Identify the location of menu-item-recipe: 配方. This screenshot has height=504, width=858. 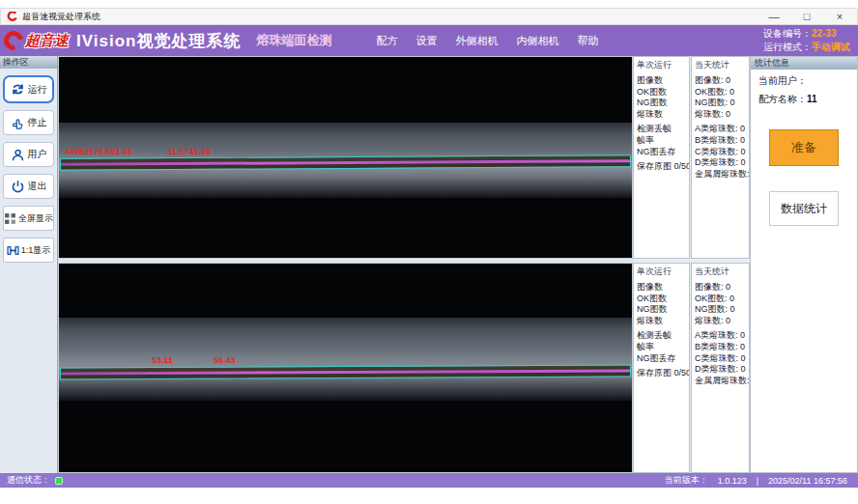
(386, 41).